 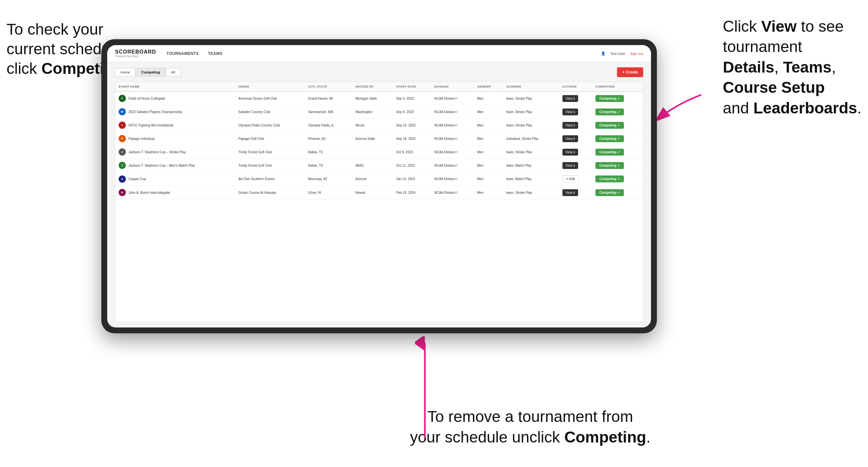 I want to click on table-row: W 2023 Sahalee Players Championship Saha…, so click(x=379, y=112).